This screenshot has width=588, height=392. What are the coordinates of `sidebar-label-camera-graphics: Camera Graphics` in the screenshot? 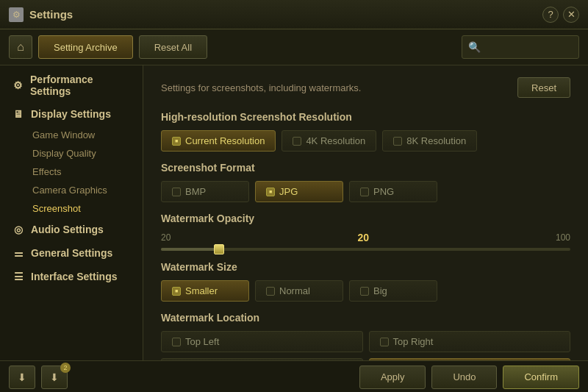 It's located at (70, 190).